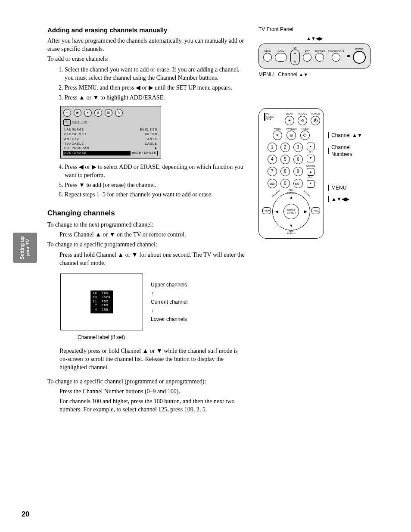  I want to click on menu-icon: ◉, so click(78, 113).